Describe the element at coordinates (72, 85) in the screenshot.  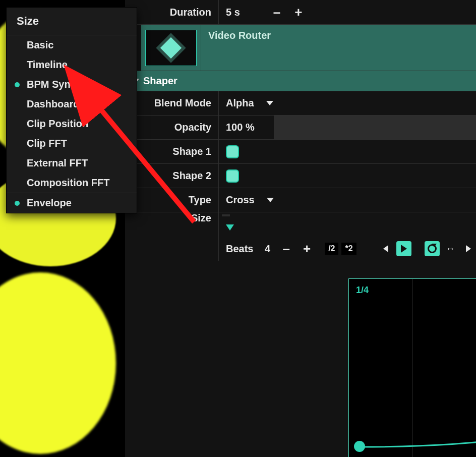
I see `menu-item-bpm-sync: BPM Sync` at that location.